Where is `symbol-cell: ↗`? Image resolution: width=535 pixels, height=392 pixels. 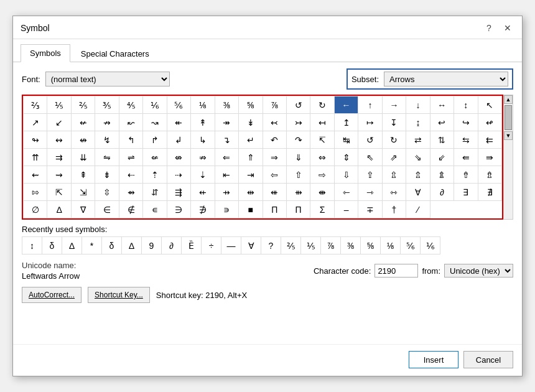
symbol-cell: ↗ is located at coordinates (35, 123).